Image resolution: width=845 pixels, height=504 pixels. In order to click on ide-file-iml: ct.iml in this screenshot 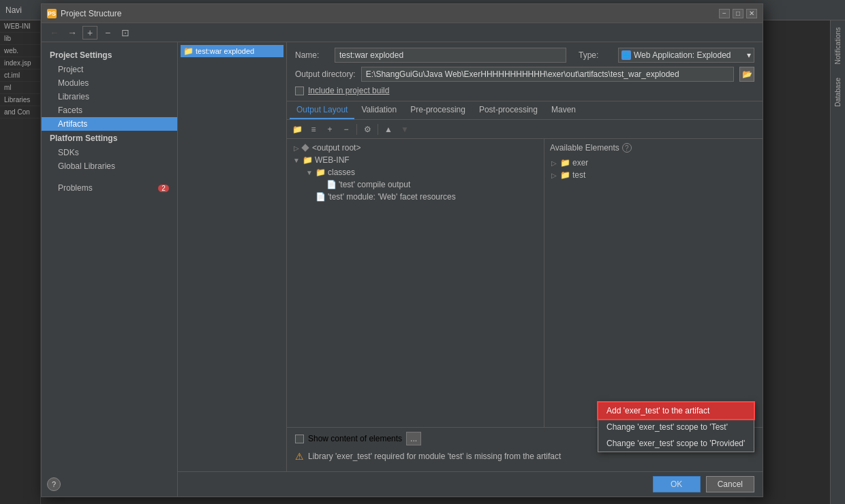, I will do `click(20, 76)`.